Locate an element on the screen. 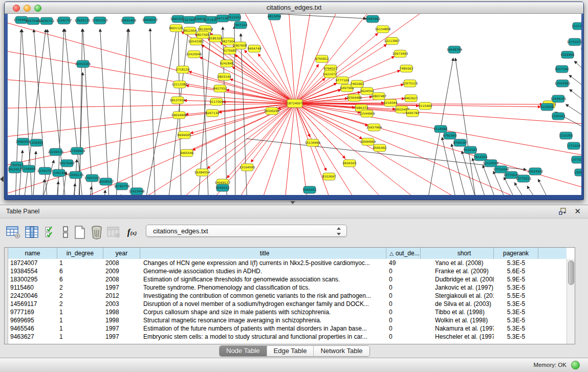 This screenshot has height=372, width=588. network-node: 2718129 is located at coordinates (183, 70).